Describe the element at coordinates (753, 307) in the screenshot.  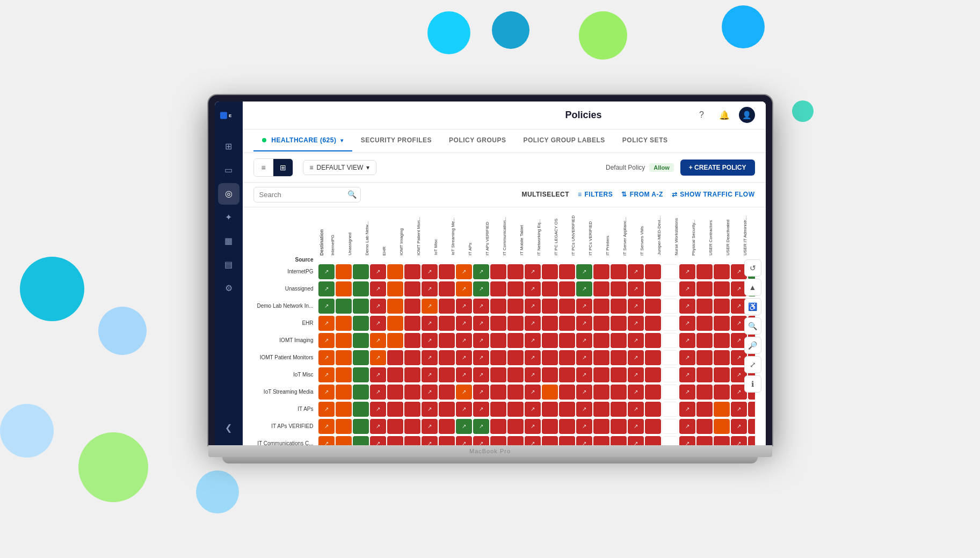
I see `accessibility-button: ♿` at that location.